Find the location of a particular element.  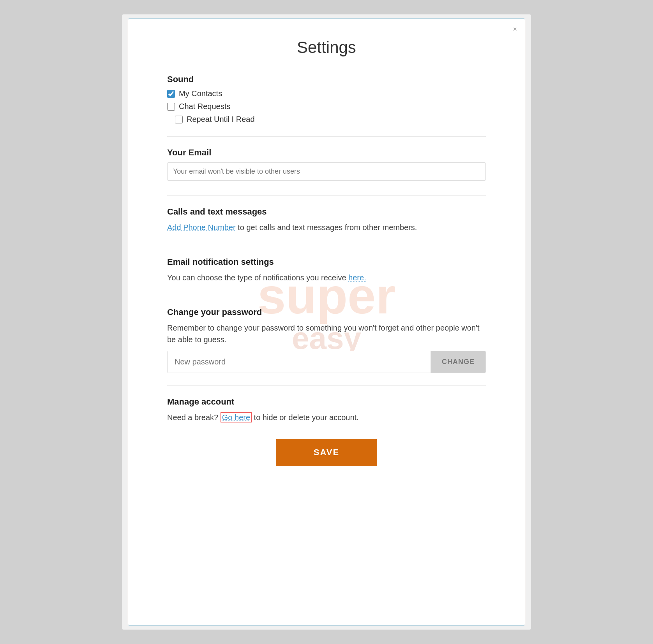

new-password-input is located at coordinates (299, 362).